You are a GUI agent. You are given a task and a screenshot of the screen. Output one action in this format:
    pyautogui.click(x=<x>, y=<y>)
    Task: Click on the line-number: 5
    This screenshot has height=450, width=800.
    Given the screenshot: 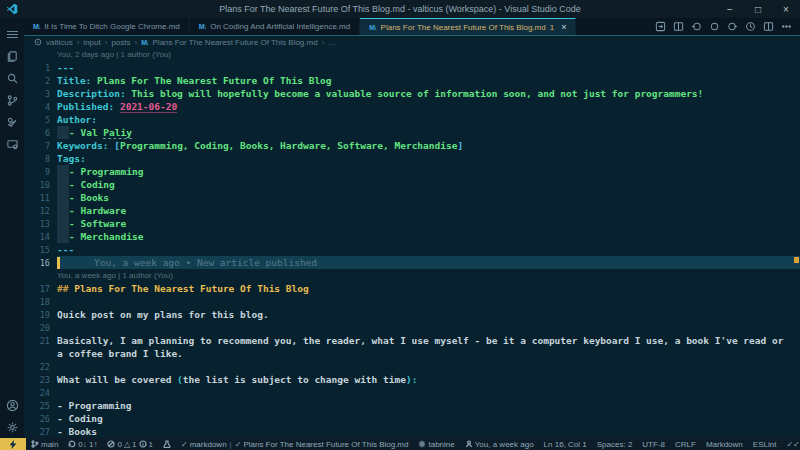 What is the action you would take?
    pyautogui.click(x=37, y=120)
    